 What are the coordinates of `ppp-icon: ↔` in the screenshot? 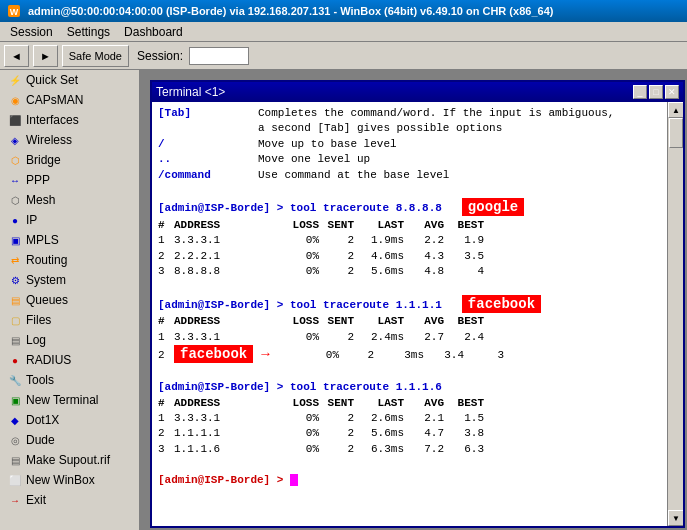 It's located at (15, 180).